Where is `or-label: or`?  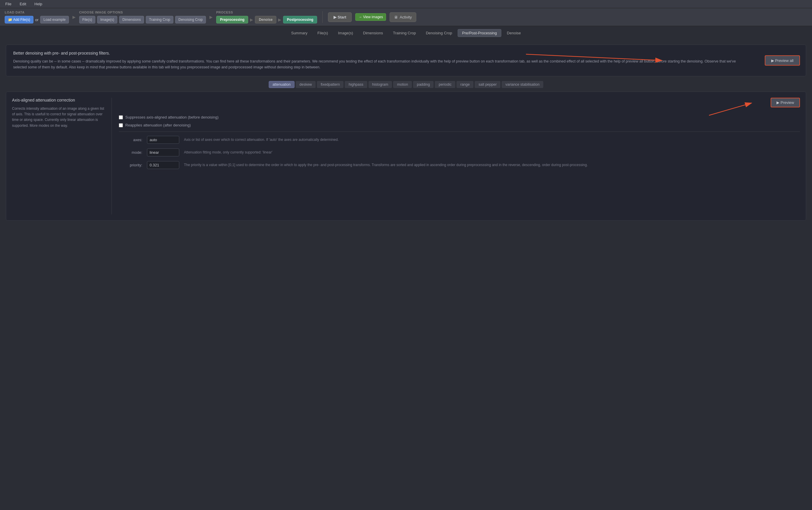
or-label: or is located at coordinates (37, 20).